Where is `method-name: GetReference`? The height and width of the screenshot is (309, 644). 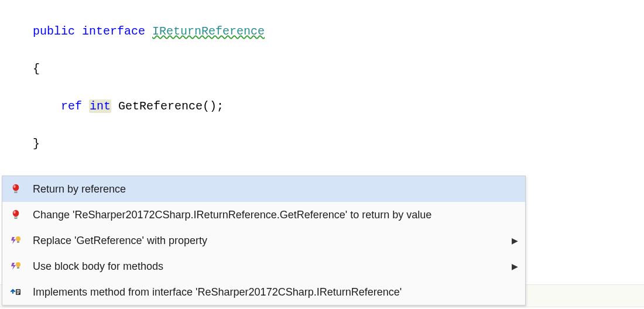
method-name: GetReference is located at coordinates (160, 107).